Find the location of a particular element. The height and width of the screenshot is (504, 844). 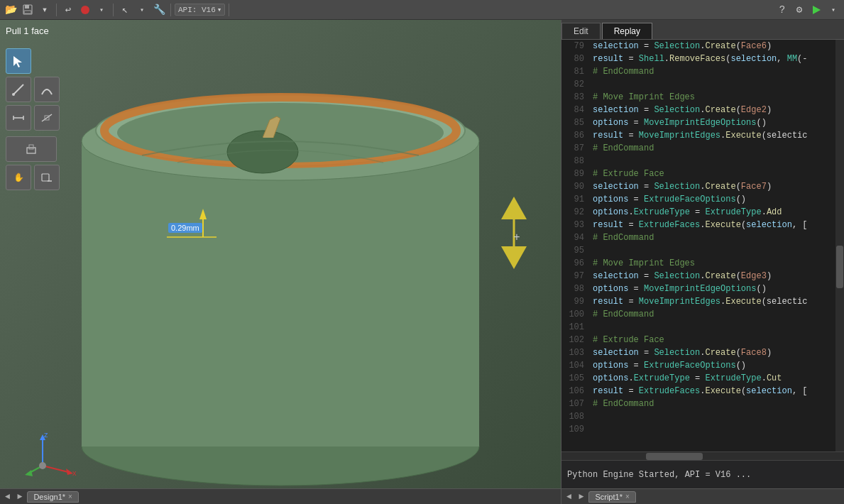

save-dropdown-icon: ▾ is located at coordinates (45, 10).